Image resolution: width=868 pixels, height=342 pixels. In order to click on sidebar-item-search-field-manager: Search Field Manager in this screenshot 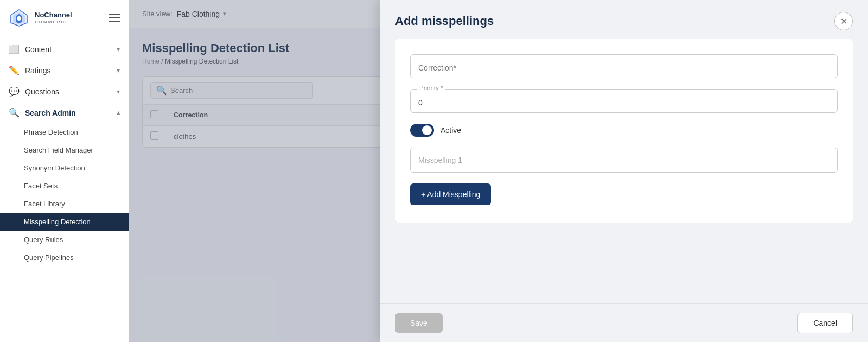, I will do `click(64, 150)`.